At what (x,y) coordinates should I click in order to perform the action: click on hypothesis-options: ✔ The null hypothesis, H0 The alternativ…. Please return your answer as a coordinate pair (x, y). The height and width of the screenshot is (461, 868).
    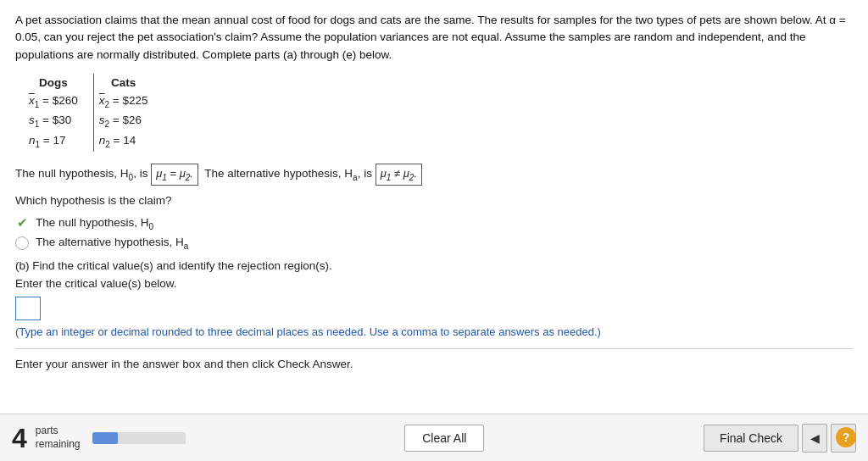
    Looking at the image, I should click on (434, 233).